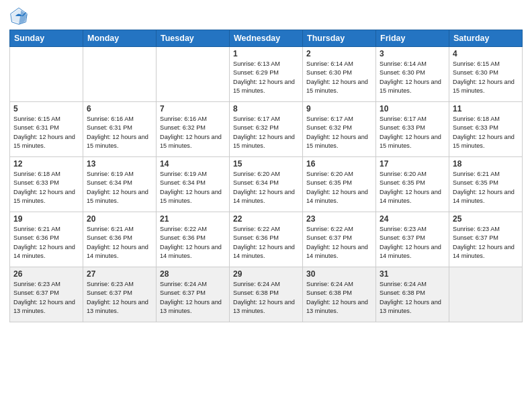  I want to click on day-number: 25, so click(486, 219).